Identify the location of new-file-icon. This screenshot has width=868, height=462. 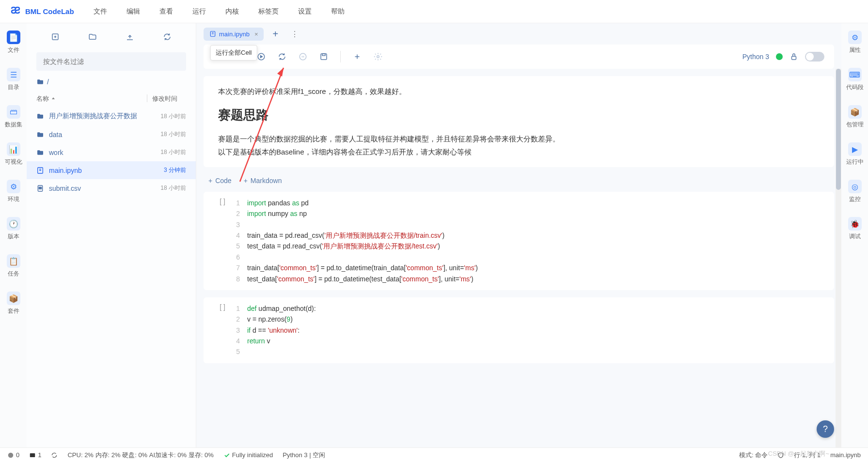
(55, 37).